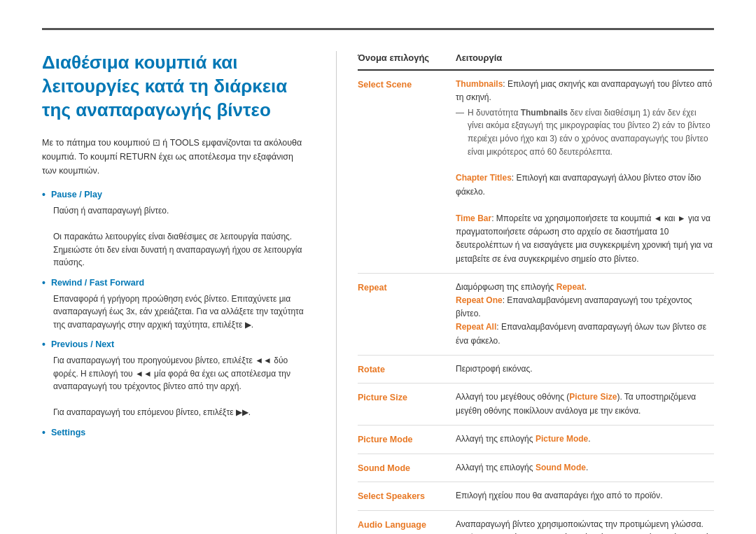 The image size is (756, 534). I want to click on row-desc-repeat: Διαμόρφωση της επιλογής Repeat. Repeat O…, so click(585, 314).